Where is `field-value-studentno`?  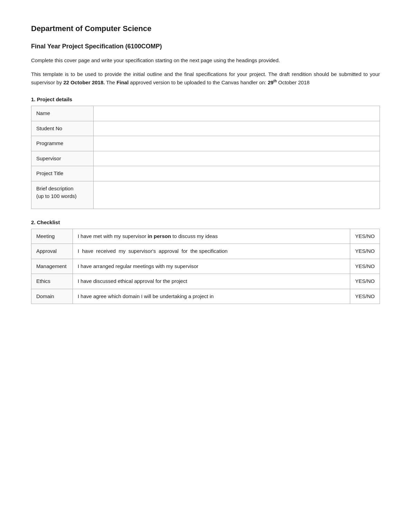 field-value-studentno is located at coordinates (237, 129).